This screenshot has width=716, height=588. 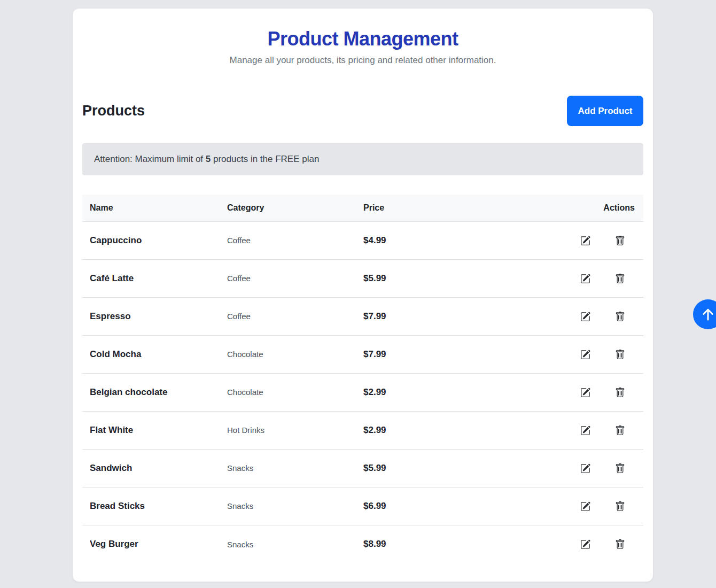 What do you see at coordinates (287, 208) in the screenshot?
I see `column-header-category: Category` at bounding box center [287, 208].